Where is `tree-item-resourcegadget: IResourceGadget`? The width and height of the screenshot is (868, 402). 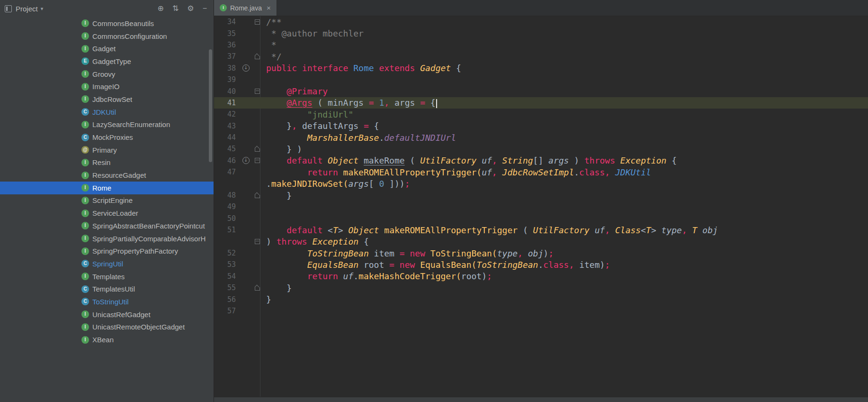
tree-item-resourcegadget: IResourceGadget is located at coordinates (107, 175).